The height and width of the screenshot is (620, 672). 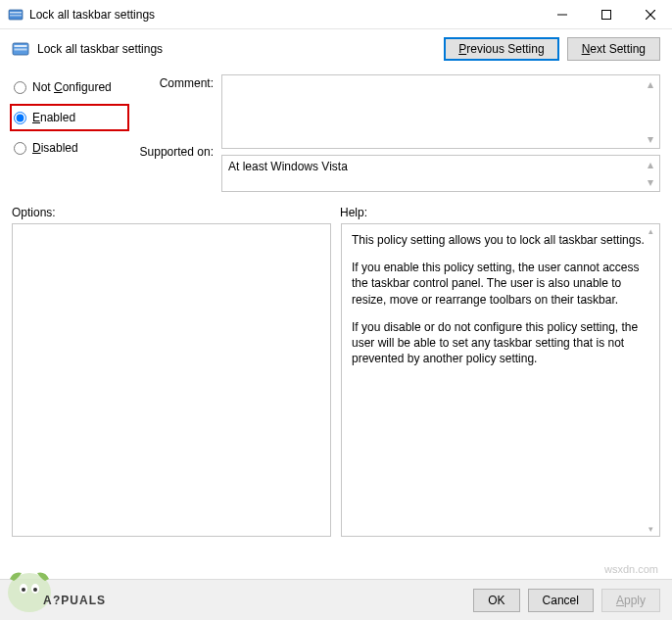 I want to click on policy-icon, so click(x=21, y=49).